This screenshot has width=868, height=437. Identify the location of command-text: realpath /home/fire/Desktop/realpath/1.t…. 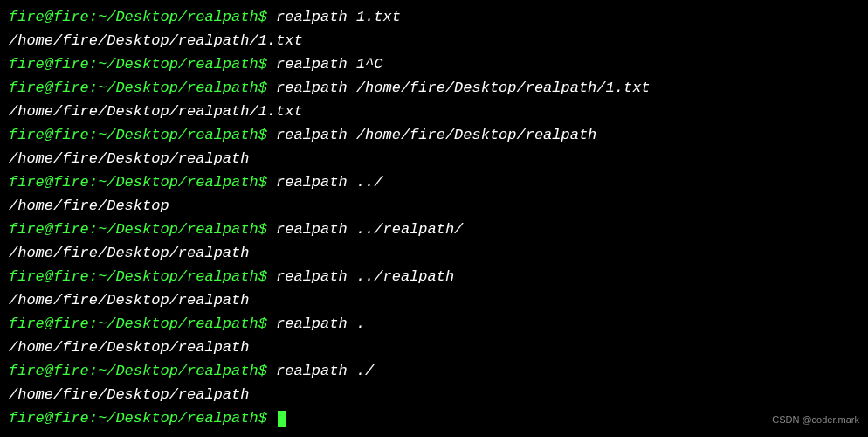
(463, 87).